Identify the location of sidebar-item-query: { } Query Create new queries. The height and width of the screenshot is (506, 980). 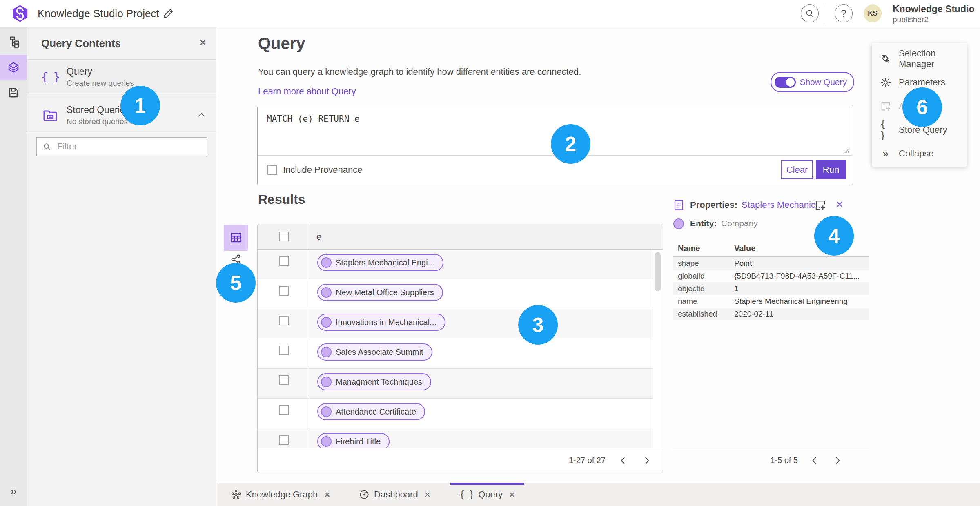
(122, 77).